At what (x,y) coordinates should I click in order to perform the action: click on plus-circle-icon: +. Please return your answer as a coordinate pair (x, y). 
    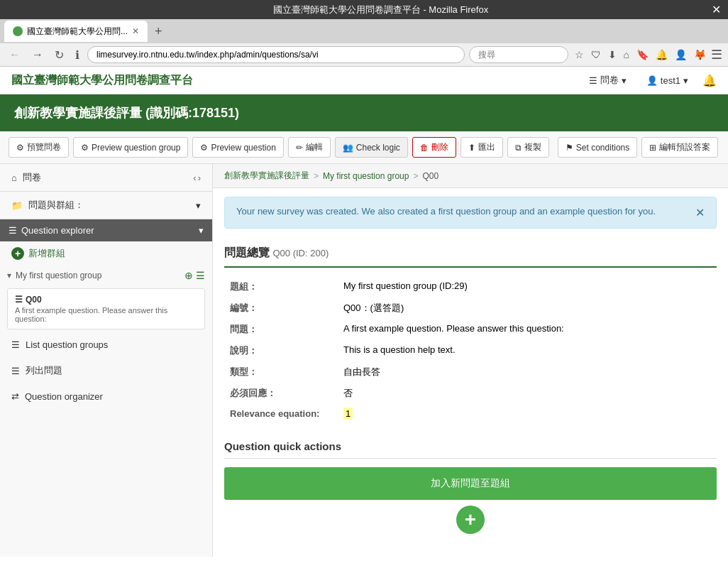
    Looking at the image, I should click on (18, 253).